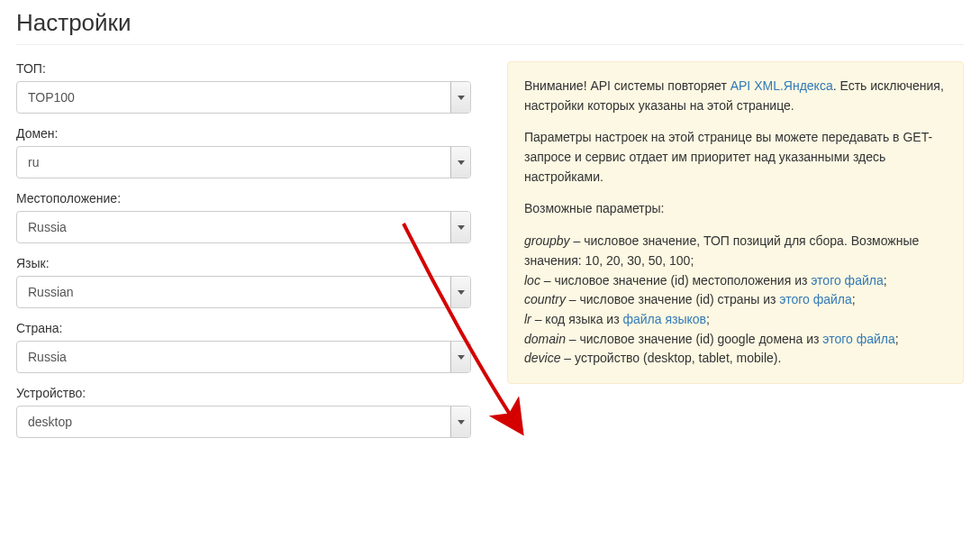  Describe the element at coordinates (243, 328) in the screenshot. I see `country-label: Страна:` at that location.